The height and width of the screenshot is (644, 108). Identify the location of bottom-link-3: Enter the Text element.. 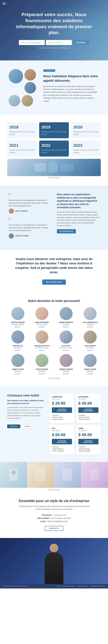
(98, 586).